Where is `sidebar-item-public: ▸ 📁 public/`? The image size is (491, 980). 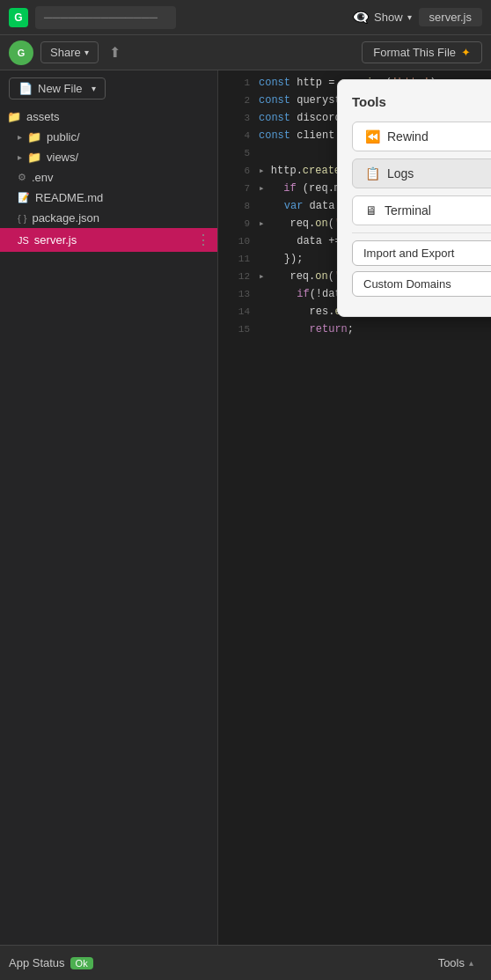 sidebar-item-public: ▸ 📁 public/ is located at coordinates (109, 137).